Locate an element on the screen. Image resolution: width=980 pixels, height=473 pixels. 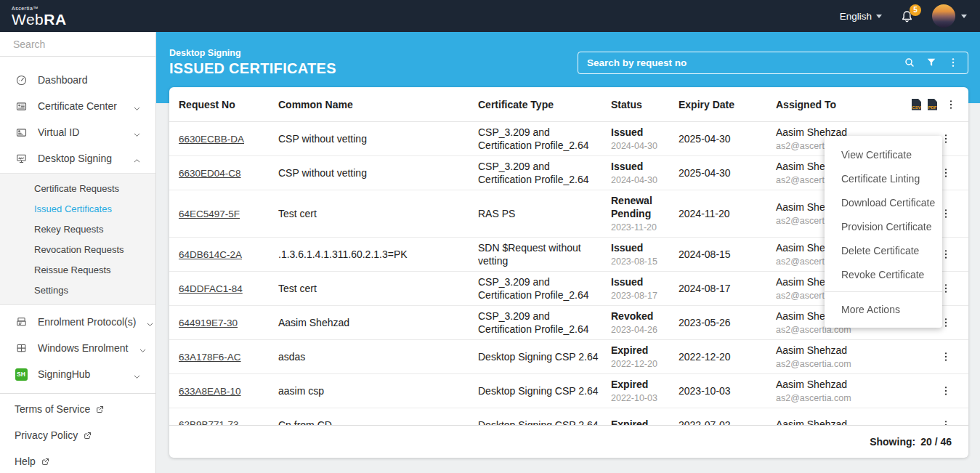
request-no-link: 633A8EAB-10 is located at coordinates (210, 391).